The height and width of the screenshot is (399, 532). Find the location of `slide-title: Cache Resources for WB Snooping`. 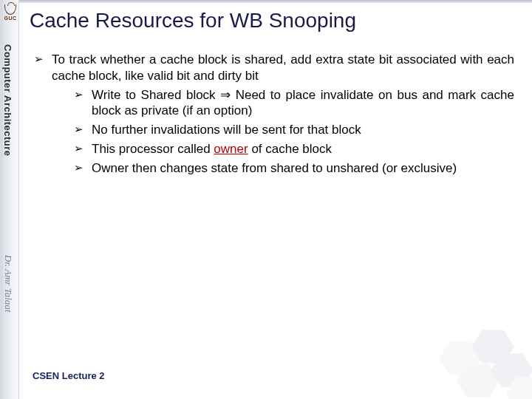

slide-title: Cache Resources for WB Snooping is located at coordinates (273, 21).